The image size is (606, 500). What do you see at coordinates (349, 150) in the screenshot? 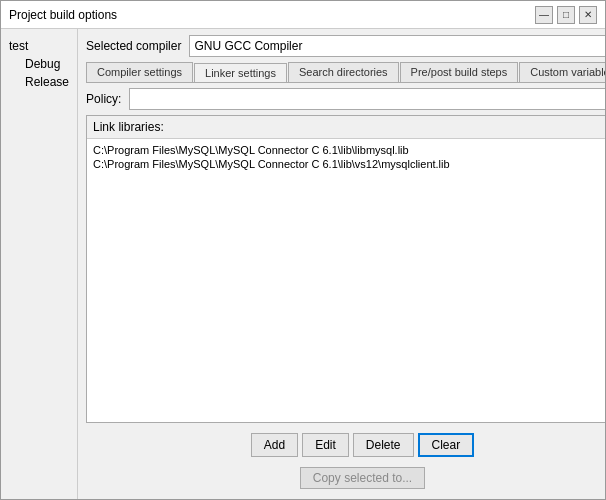
I see `lib-item-0: C:\Program Files\MySQL\MySQL Connector C…` at bounding box center [349, 150].